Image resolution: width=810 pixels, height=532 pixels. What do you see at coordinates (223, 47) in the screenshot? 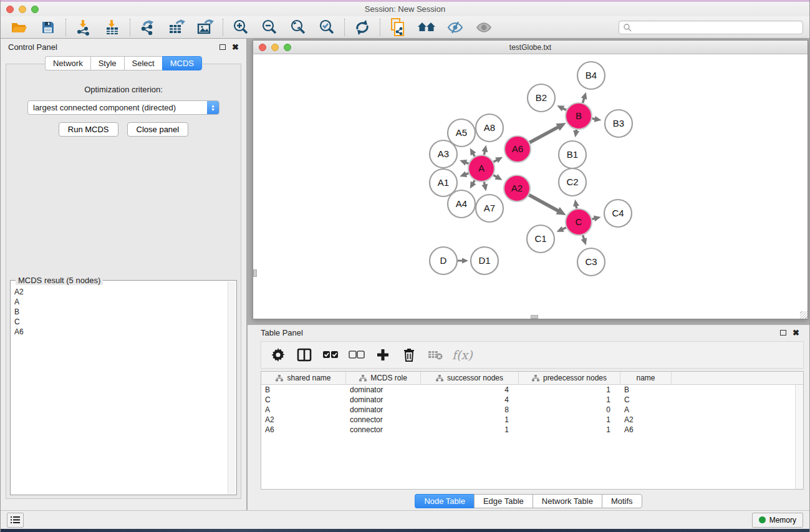
I see `float-panel-icon` at bounding box center [223, 47].